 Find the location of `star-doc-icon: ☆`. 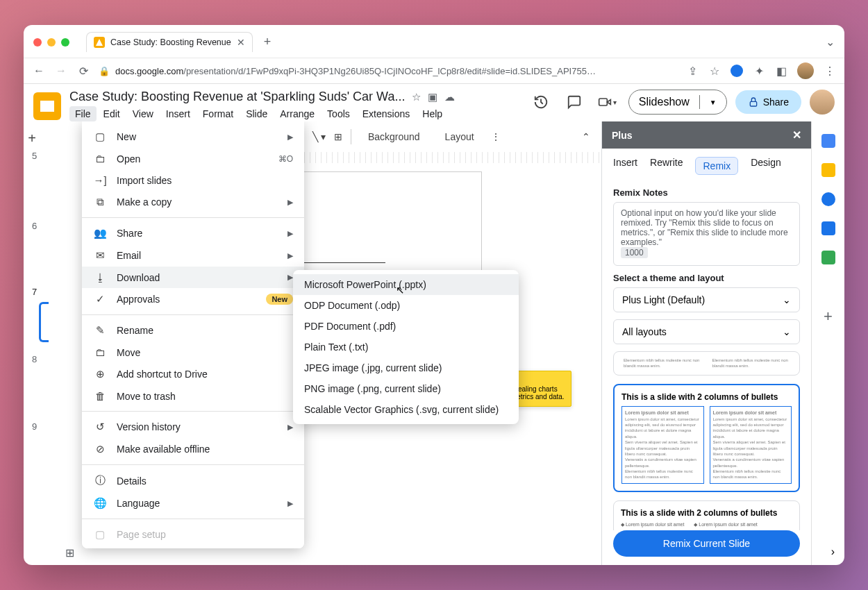

star-doc-icon: ☆ is located at coordinates (417, 97).